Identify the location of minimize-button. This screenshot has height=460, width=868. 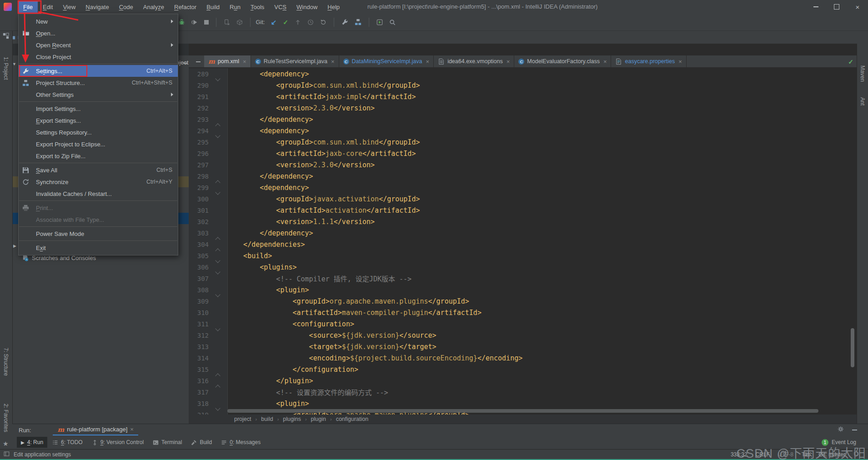
(816, 7).